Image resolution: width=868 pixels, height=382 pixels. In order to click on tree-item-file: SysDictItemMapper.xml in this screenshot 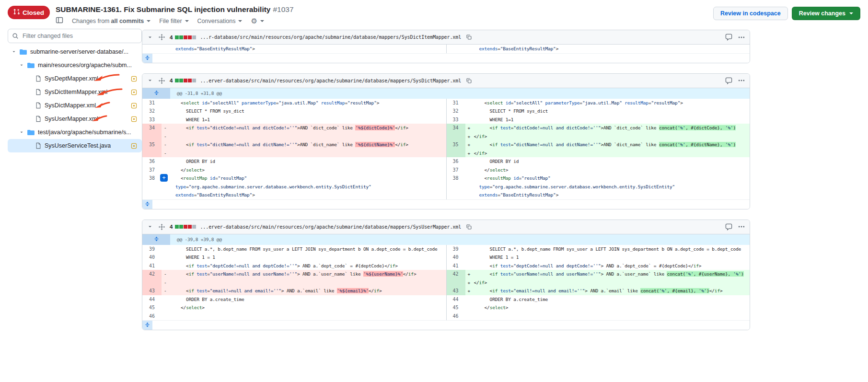, I will do `click(75, 92)`.